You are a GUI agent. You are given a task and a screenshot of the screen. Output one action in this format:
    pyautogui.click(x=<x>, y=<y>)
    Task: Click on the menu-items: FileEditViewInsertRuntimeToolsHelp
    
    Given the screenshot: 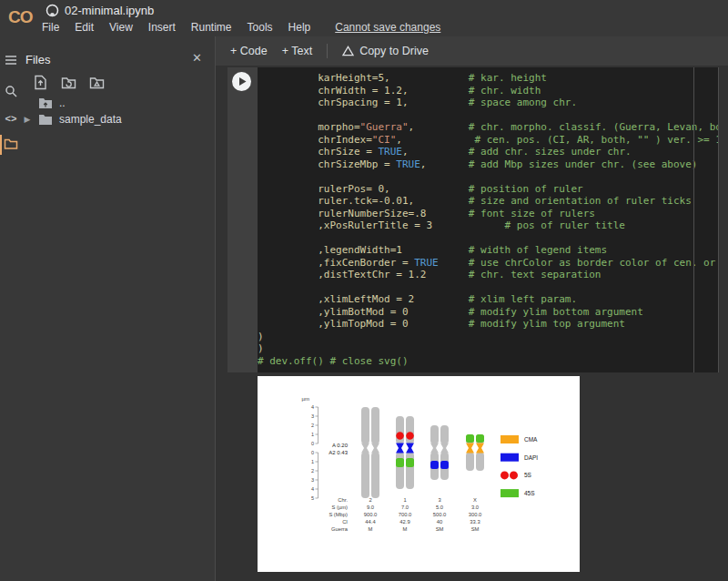 What is the action you would take?
    pyautogui.click(x=184, y=27)
    